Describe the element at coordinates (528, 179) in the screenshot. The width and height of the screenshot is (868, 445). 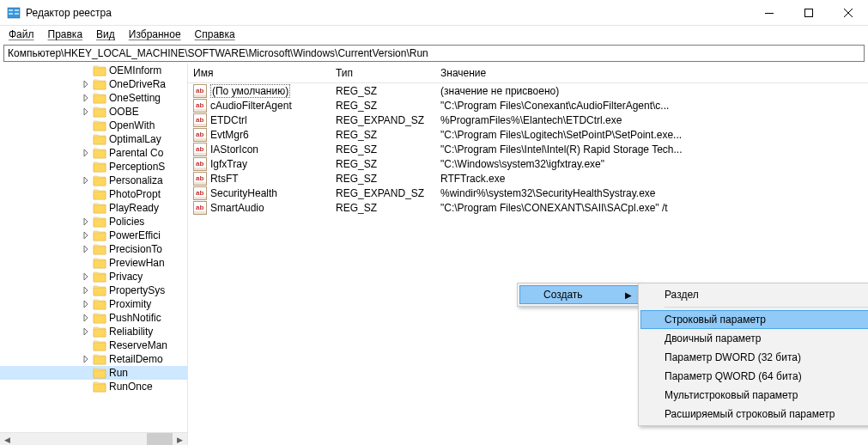
I see `list-row: abRtsFTREG_SZRTFTrack.exe` at that location.